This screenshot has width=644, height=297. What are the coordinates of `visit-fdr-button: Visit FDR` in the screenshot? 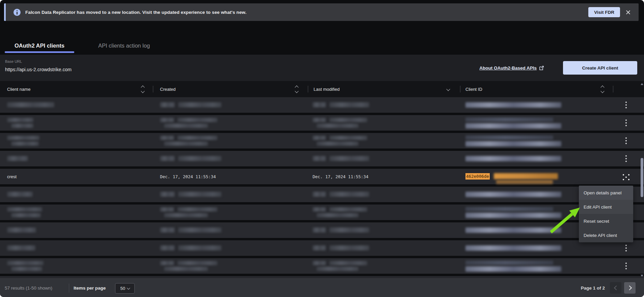 It's located at (604, 12).